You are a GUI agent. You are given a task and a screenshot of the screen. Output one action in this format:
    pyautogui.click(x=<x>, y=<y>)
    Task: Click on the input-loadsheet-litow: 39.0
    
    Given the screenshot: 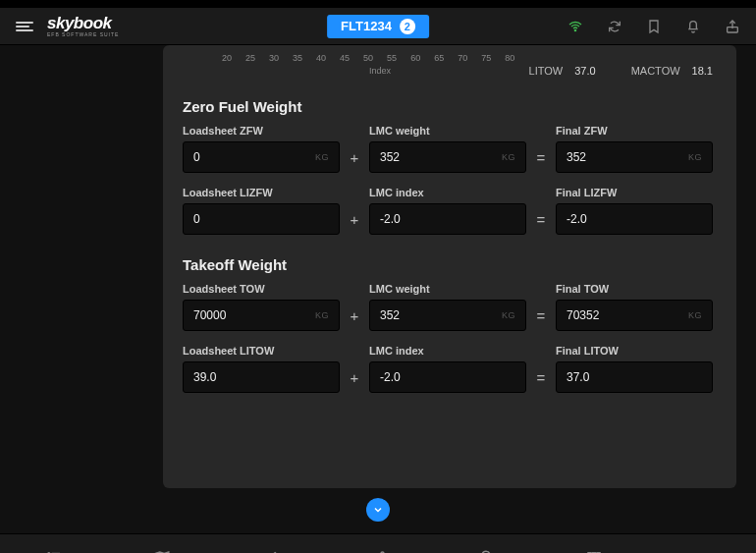 What is the action you would take?
    pyautogui.click(x=261, y=377)
    